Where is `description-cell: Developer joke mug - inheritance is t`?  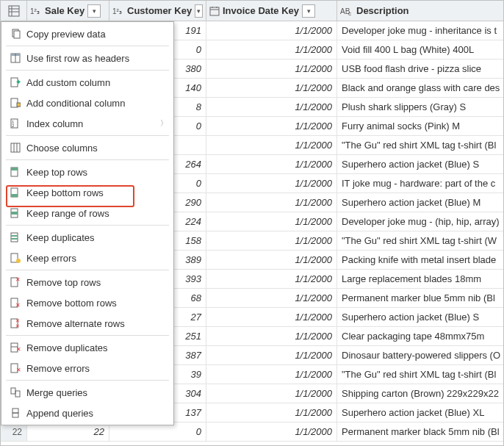
description-cell: Developer joke mug - inheritance is t is located at coordinates (420, 31).